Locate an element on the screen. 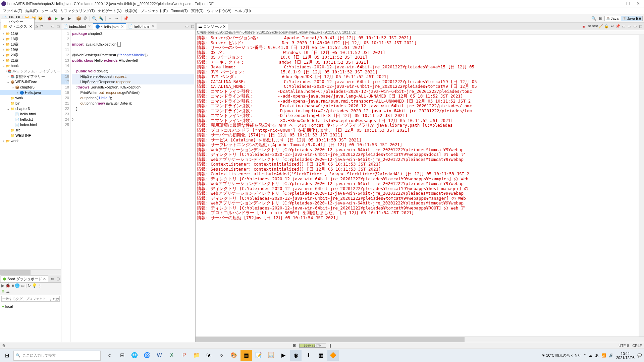  tree-item: 📁work is located at coordinates (31, 98).